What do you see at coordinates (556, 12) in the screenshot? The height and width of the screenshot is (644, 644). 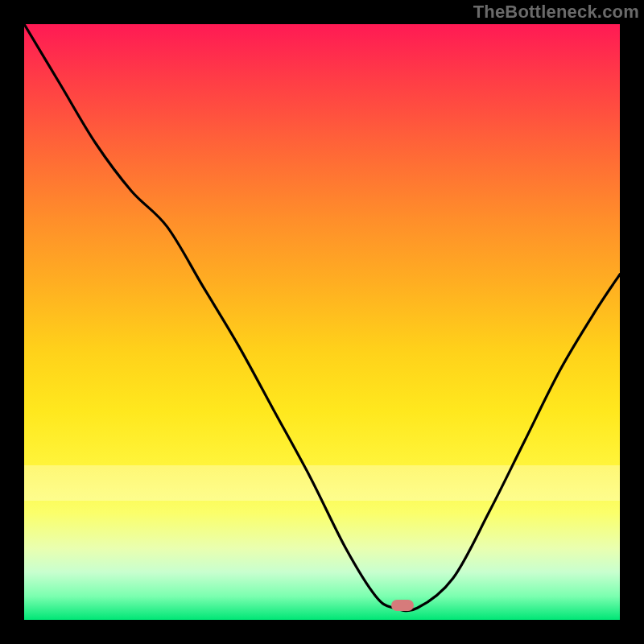 I see `watermark-text: TheBottleneck.com` at bounding box center [556, 12].